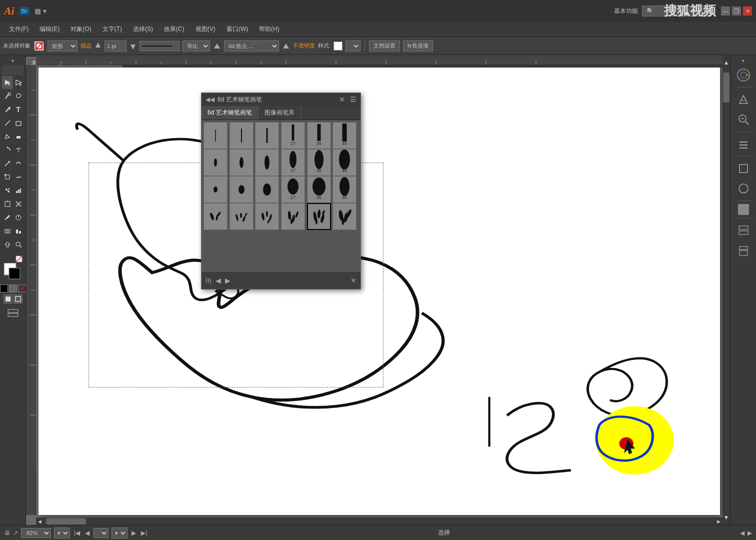  I want to click on stroke-up-arrow, so click(98, 46).